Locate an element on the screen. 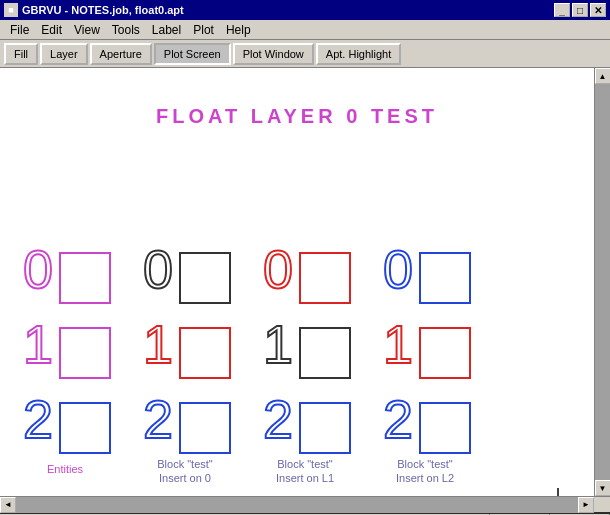 The height and width of the screenshot is (515, 610). apt-highlight-button: Apt. Highlight is located at coordinates (358, 54).